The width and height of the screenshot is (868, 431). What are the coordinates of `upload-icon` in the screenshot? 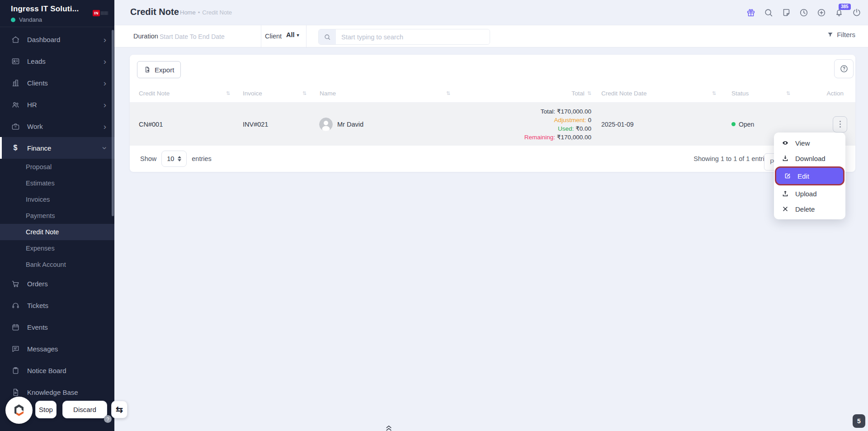 It's located at (785, 194).